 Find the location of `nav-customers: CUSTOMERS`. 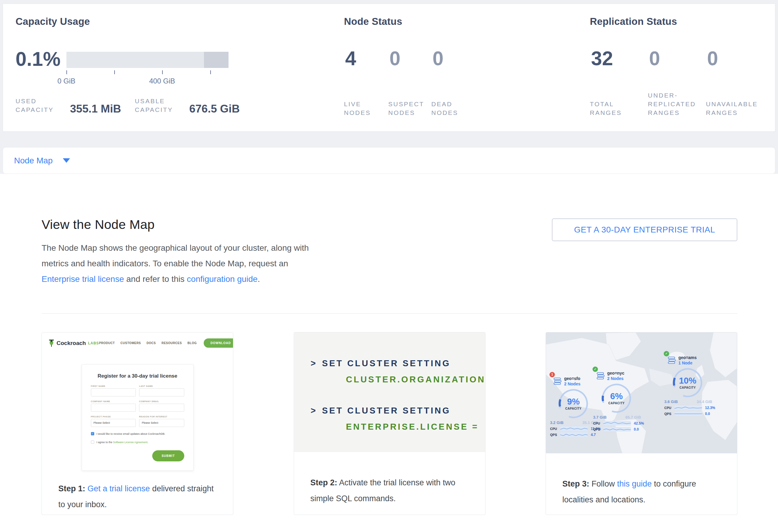

nav-customers: CUSTOMERS is located at coordinates (131, 343).